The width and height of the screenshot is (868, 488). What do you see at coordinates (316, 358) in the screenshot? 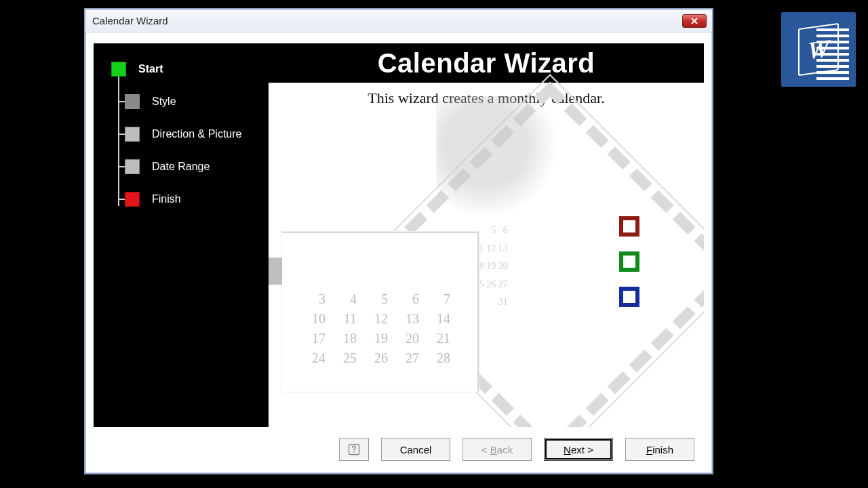
I see `minical-cell: 24` at bounding box center [316, 358].